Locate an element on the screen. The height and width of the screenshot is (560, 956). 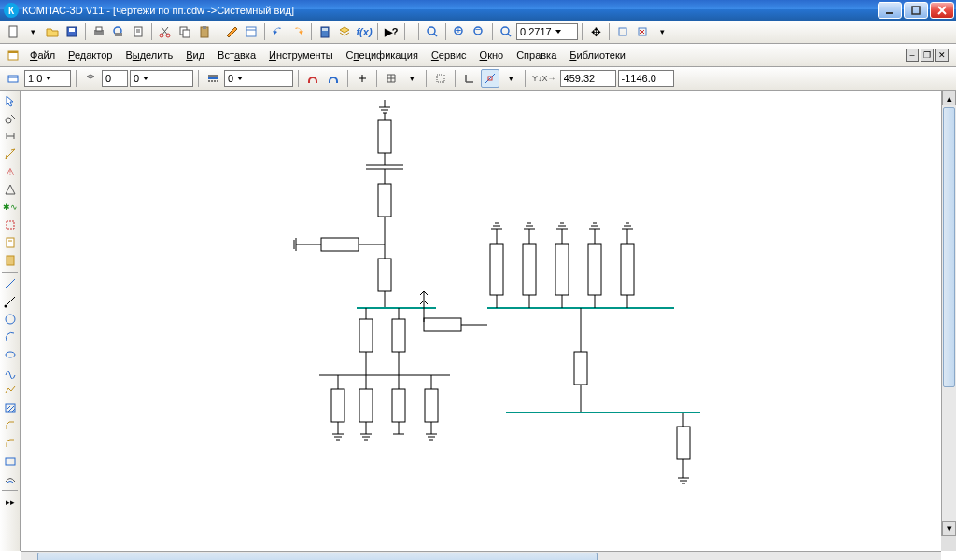
param-button is located at coordinates (362, 78).